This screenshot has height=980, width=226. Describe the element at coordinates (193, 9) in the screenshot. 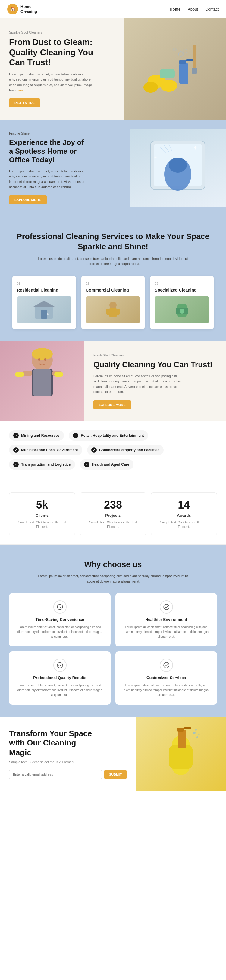

I see `nav-about: About` at that location.